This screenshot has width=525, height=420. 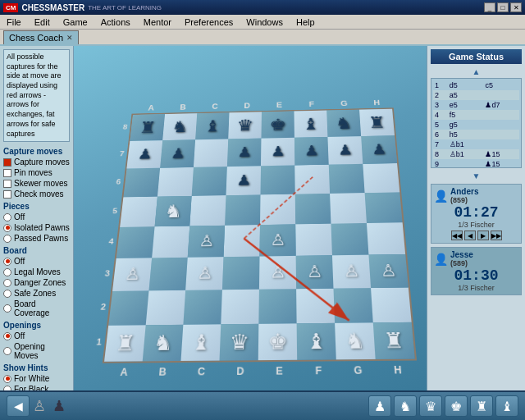 I want to click on timer-forward: ▶, so click(x=483, y=235).